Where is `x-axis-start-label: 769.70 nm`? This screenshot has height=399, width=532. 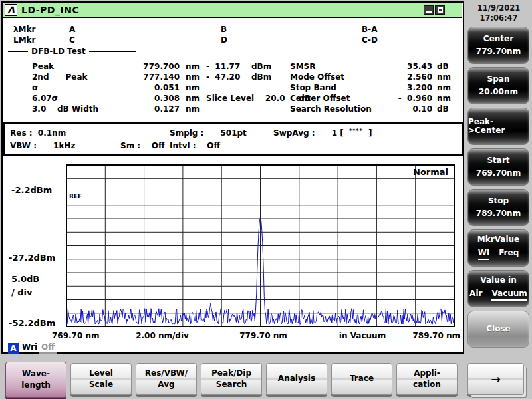
x-axis-start-label: 769.70 nm is located at coordinates (76, 336).